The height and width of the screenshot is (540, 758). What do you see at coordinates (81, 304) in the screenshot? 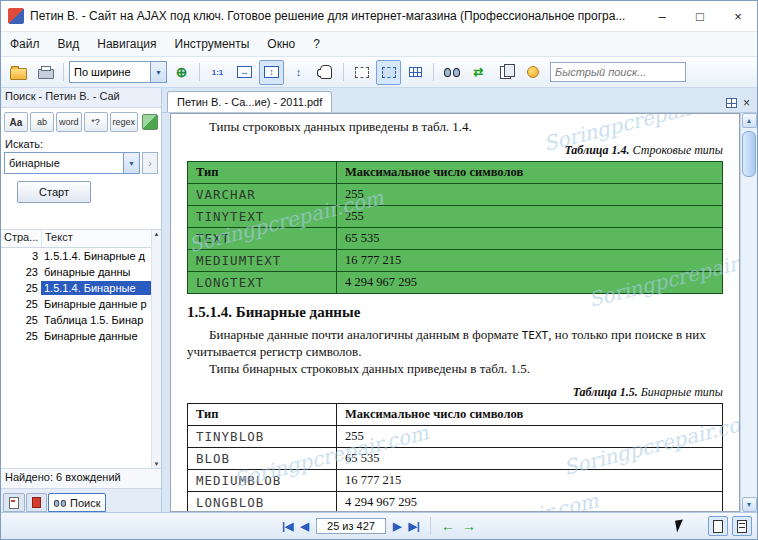
I see `result-row: 25 Бинарные данные р` at bounding box center [81, 304].